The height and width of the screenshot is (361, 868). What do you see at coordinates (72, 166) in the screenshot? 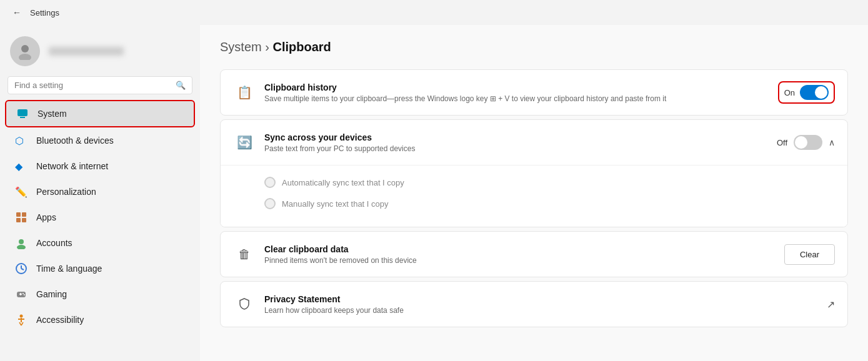
I see `sidebar-item-label: Network & internet` at bounding box center [72, 166].